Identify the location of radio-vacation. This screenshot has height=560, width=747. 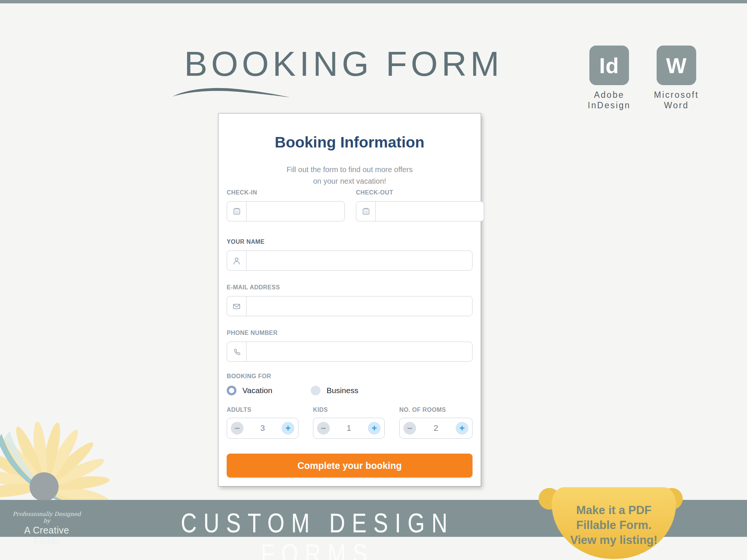
(232, 391).